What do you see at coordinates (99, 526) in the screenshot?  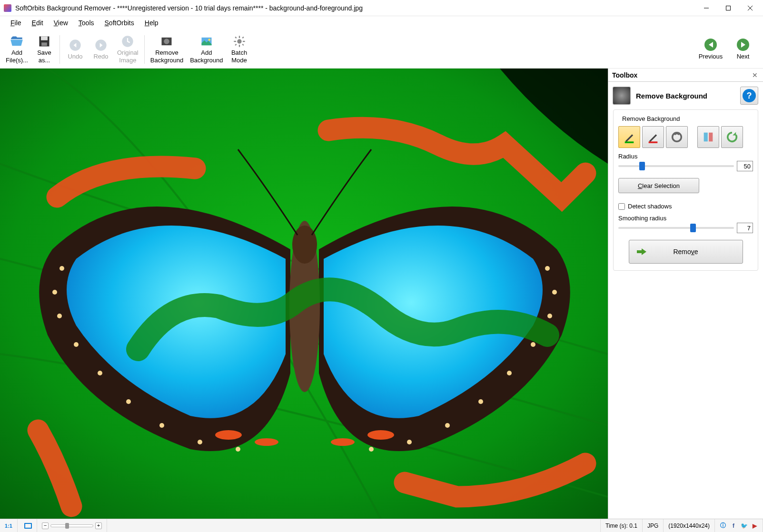 I see `zoom-in-button: +` at bounding box center [99, 526].